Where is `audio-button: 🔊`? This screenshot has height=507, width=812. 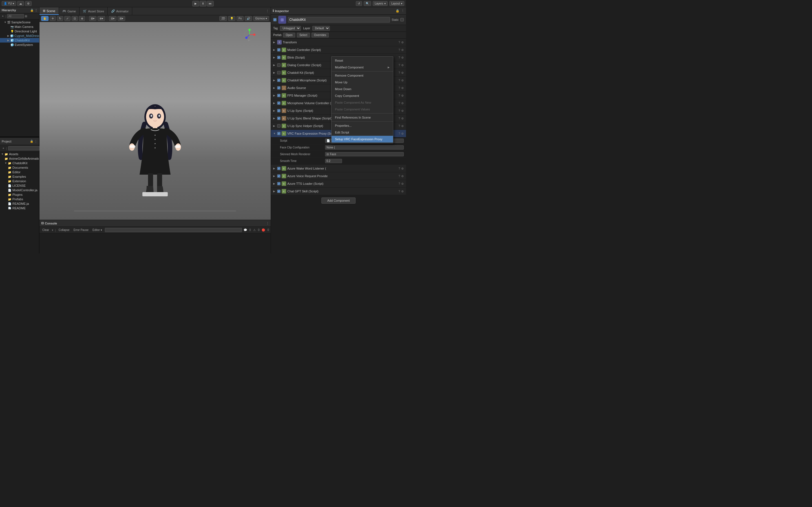 audio-button: 🔊 is located at coordinates (248, 18).